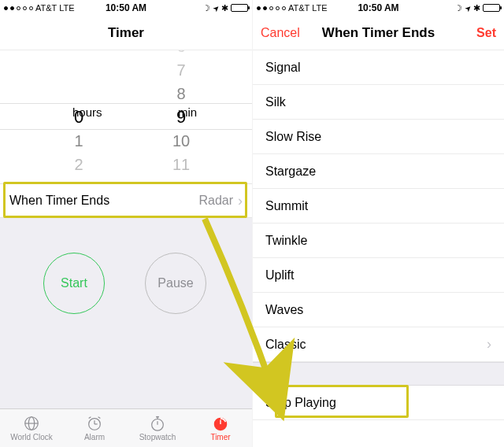 Image resolution: width=504 pixels, height=447 pixels. I want to click on set-button: Set, so click(487, 33).